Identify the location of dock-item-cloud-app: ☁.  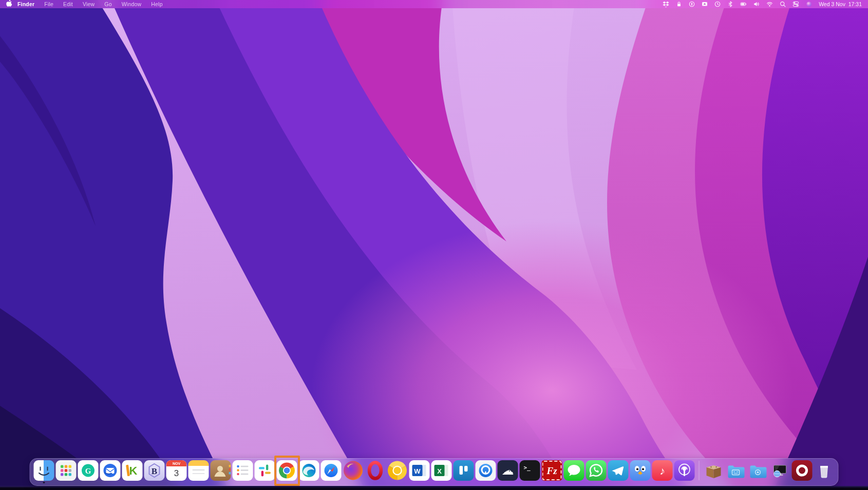
(508, 470).